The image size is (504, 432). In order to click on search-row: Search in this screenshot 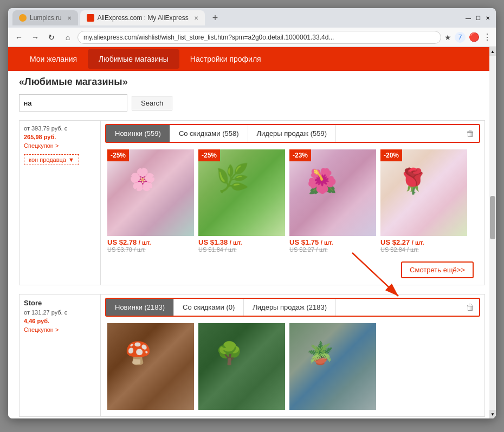, I will do `click(252, 103)`.